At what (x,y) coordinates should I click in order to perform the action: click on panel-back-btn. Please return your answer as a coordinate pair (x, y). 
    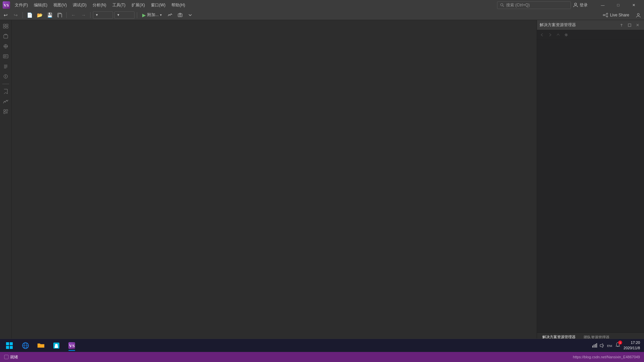
    Looking at the image, I should click on (542, 35).